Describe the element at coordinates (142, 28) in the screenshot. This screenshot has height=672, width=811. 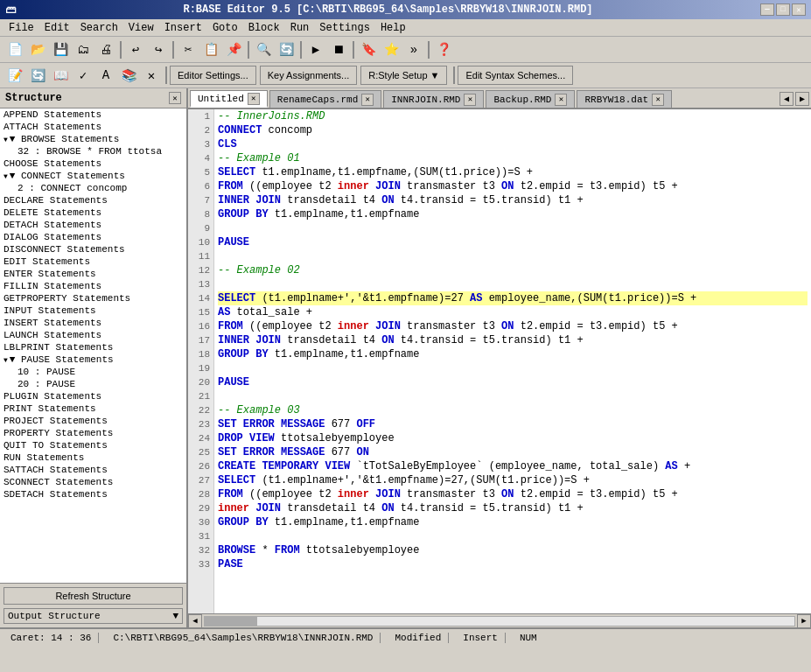
I see `menu-view: View` at that location.